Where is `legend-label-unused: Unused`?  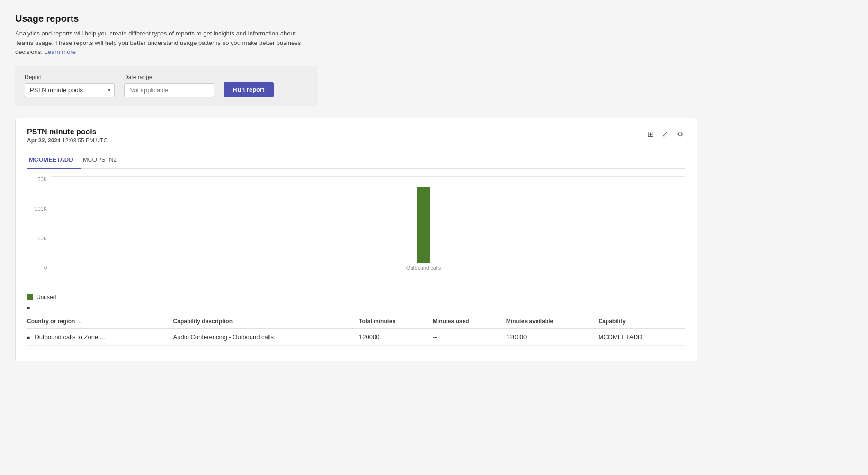 legend-label-unused: Unused is located at coordinates (46, 297).